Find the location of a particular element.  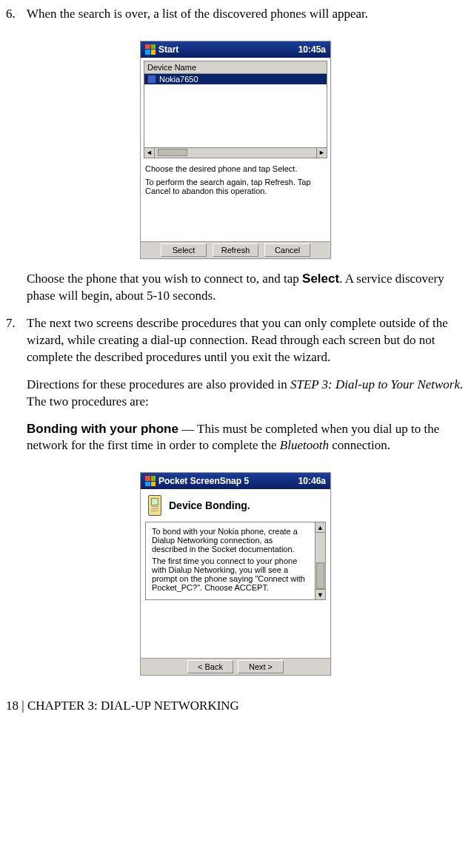

step7-p1: The next two screens describe procedures… is located at coordinates (246, 340).